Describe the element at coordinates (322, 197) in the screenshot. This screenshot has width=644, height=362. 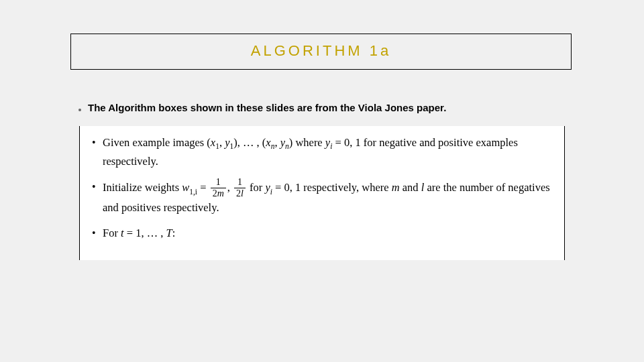
I see `algo-item-2: • Initialize weights w1,i = 12m, 12l for…` at that location.